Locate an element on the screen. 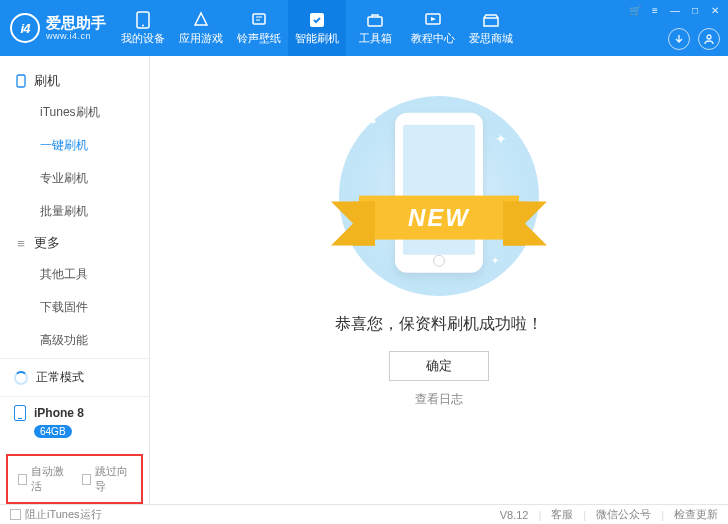  spinner-icon is located at coordinates (21, 378).